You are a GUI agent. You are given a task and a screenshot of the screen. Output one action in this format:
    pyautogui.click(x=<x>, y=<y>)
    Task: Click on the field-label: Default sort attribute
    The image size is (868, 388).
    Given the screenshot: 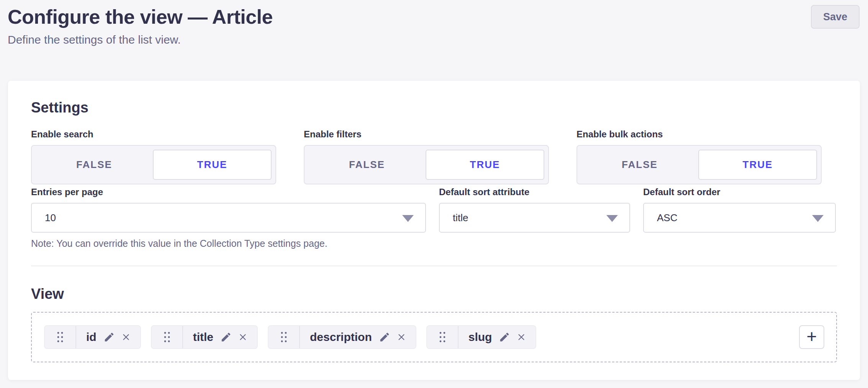 What is the action you would take?
    pyautogui.click(x=535, y=192)
    